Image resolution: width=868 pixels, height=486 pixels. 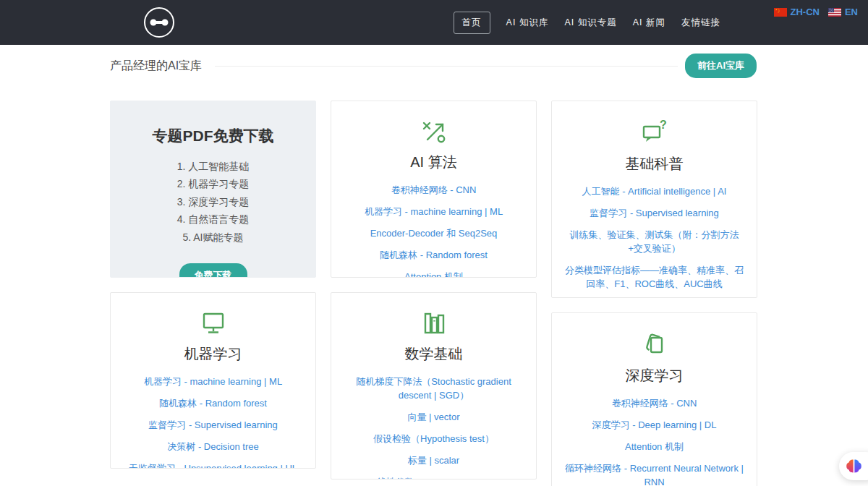 I want to click on chat-question-icon: ?, so click(x=655, y=132).